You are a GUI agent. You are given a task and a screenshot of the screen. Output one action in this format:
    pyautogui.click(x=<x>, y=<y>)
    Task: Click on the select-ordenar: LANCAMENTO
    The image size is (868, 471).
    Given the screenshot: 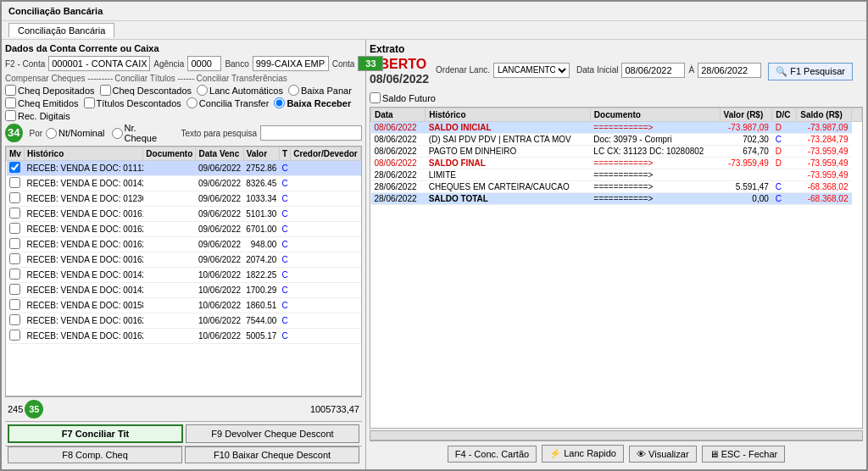 What is the action you would take?
    pyautogui.click(x=531, y=70)
    